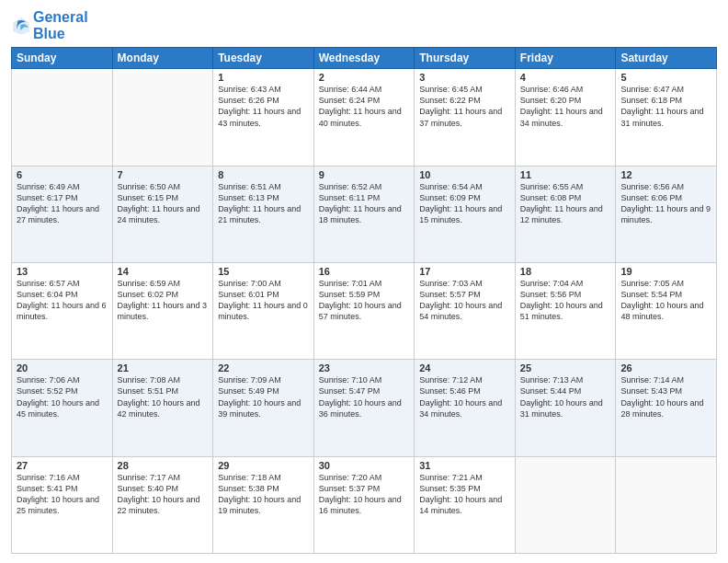  What do you see at coordinates (465, 311) in the screenshot?
I see `daylight-text: Daylight: 10 hours and 54 minutes.` at bounding box center [465, 311].